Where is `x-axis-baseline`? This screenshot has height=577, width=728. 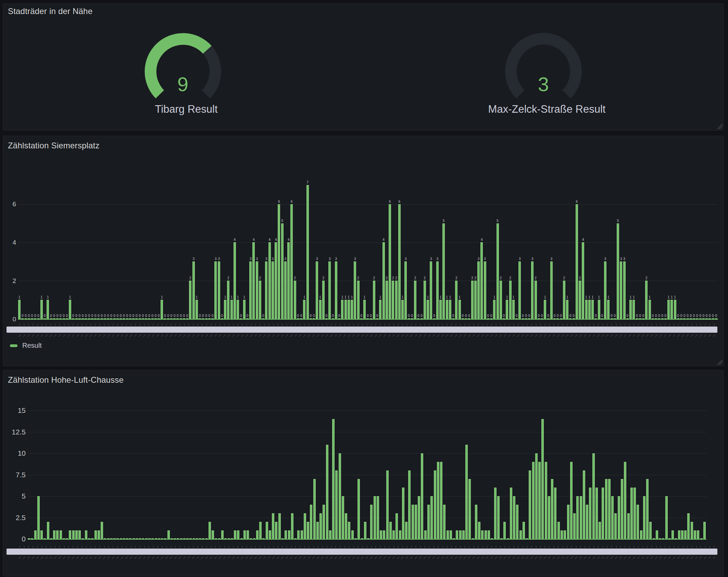
x-axis-baseline is located at coordinates (368, 319).